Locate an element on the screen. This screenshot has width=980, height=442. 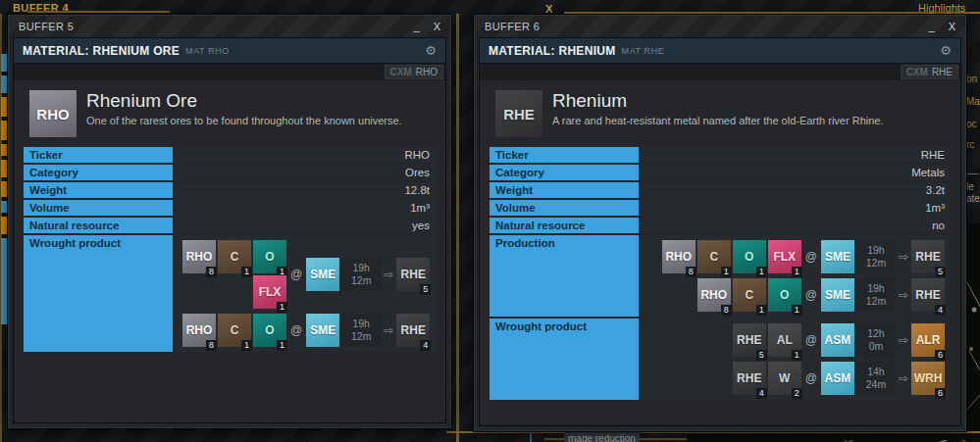
recipe-inputs: RHE 4 W 2 is located at coordinates (730, 378).